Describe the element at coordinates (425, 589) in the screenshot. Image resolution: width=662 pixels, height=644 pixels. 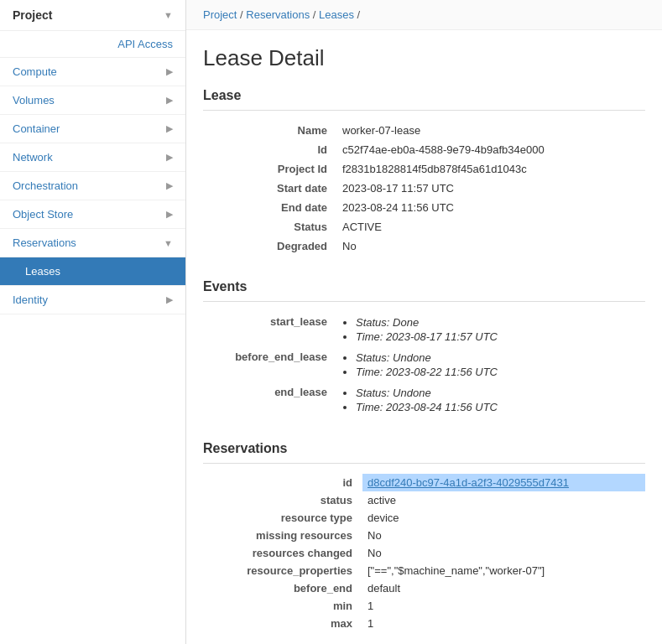
I see `reservation-field-row: before_end default` at that location.